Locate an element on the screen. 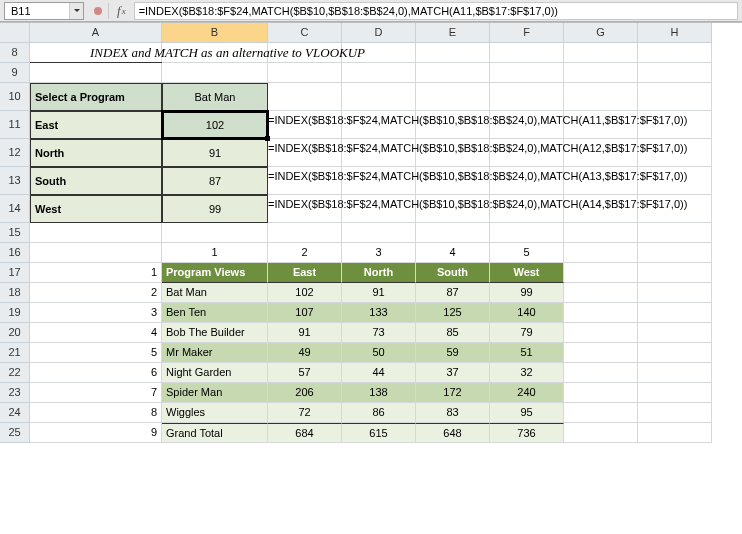 The image size is (742, 534). cell-A24: 8 is located at coordinates (96, 413).